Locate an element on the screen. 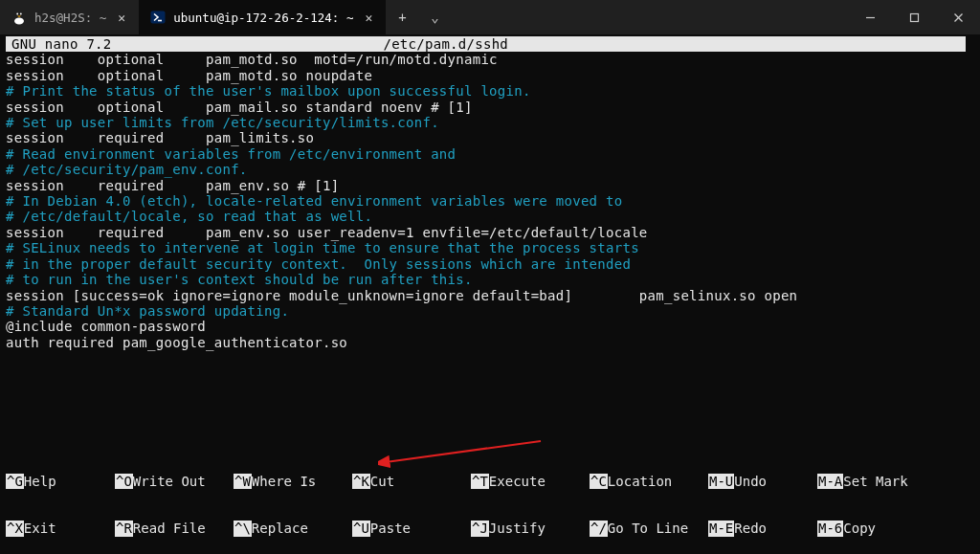 Image resolution: width=980 pixels, height=554 pixels. file-line: @include common-password is located at coordinates (105, 326).